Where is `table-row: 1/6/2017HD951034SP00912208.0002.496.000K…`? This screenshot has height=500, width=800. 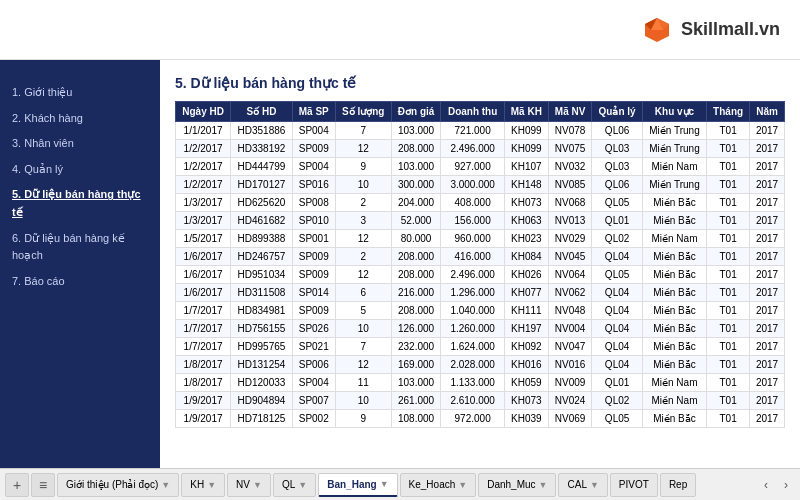 table-row: 1/6/2017HD951034SP00912208.0002.496.000K… is located at coordinates (480, 275).